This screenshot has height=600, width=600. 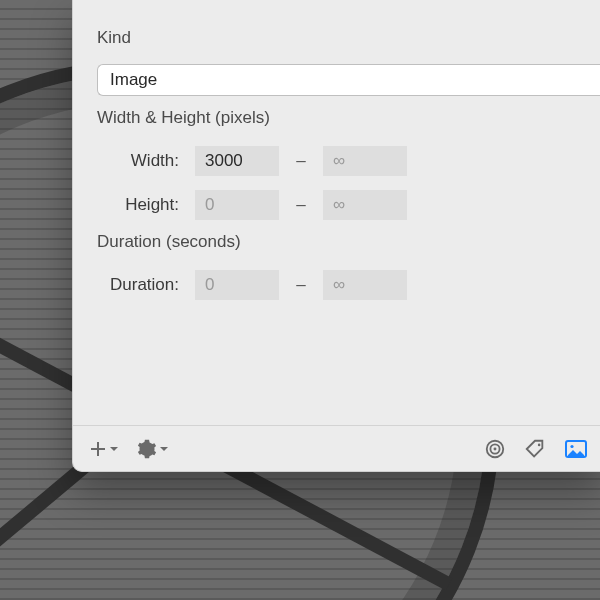 What do you see at coordinates (535, 449) in the screenshot?
I see `tag-icon` at bounding box center [535, 449].